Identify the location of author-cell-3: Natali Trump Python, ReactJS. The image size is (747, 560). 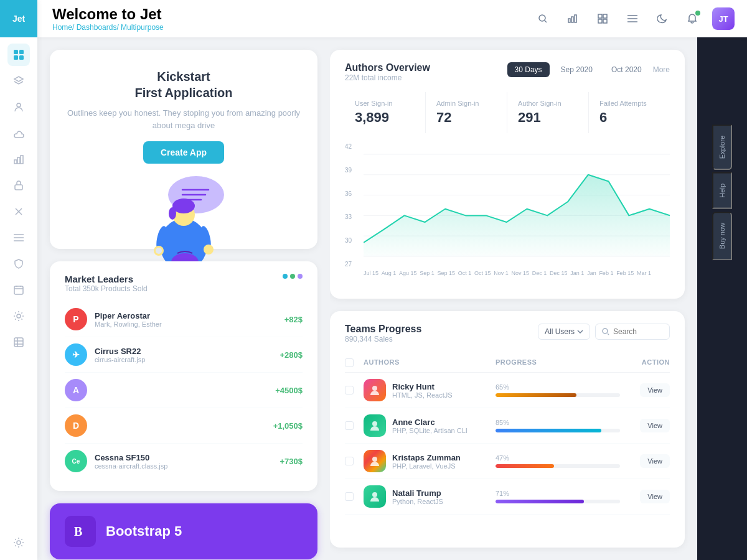
(430, 497).